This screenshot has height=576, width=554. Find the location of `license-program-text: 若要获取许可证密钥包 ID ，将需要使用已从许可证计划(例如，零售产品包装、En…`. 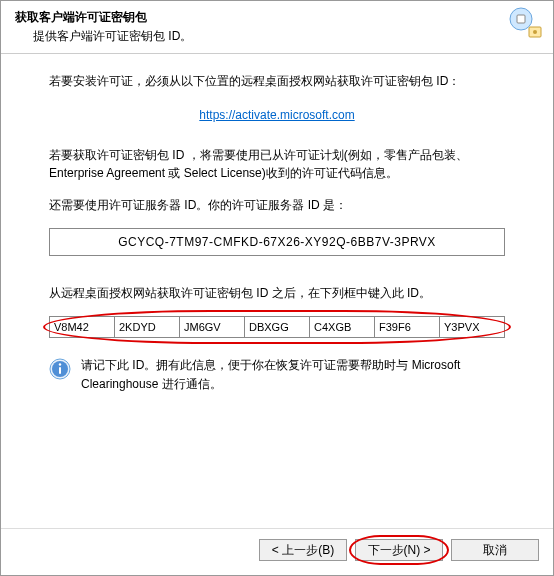

license-program-text: 若要获取许可证密钥包 ID ，将需要使用已从许可证计划(例如，零售产品包装、En… is located at coordinates (277, 164).